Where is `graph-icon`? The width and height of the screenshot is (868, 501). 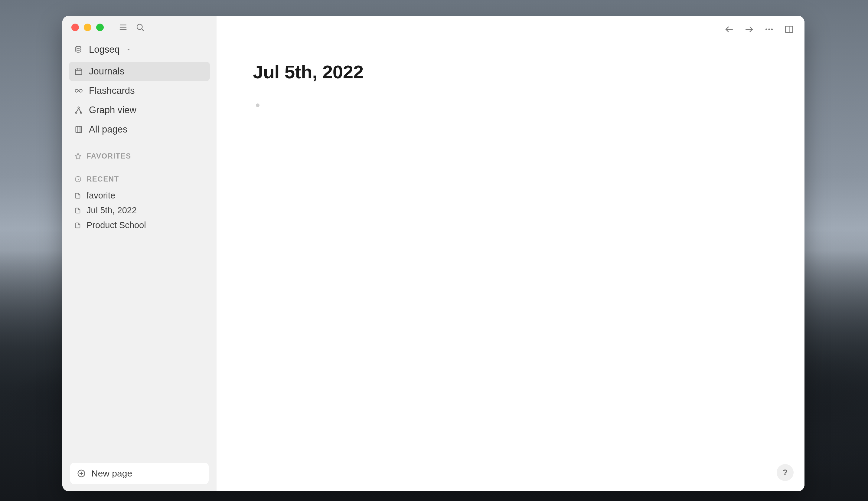 graph-icon is located at coordinates (79, 110).